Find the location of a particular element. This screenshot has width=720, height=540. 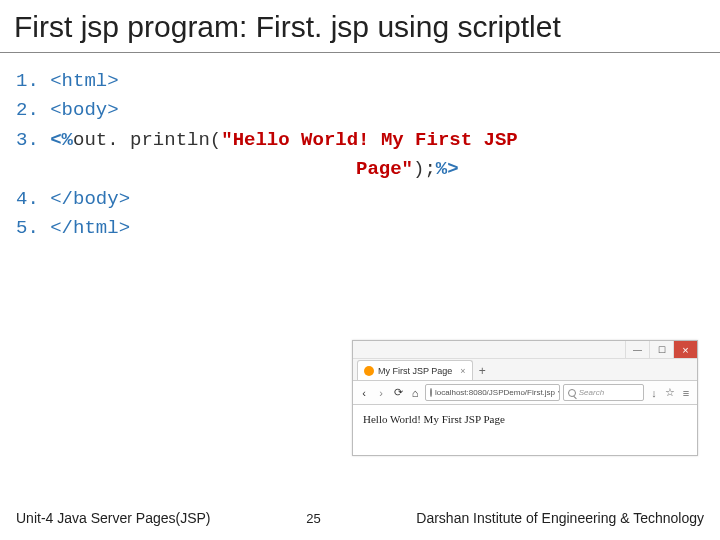

browser-content: Hello World! My First JSP Page is located at coordinates (525, 419).